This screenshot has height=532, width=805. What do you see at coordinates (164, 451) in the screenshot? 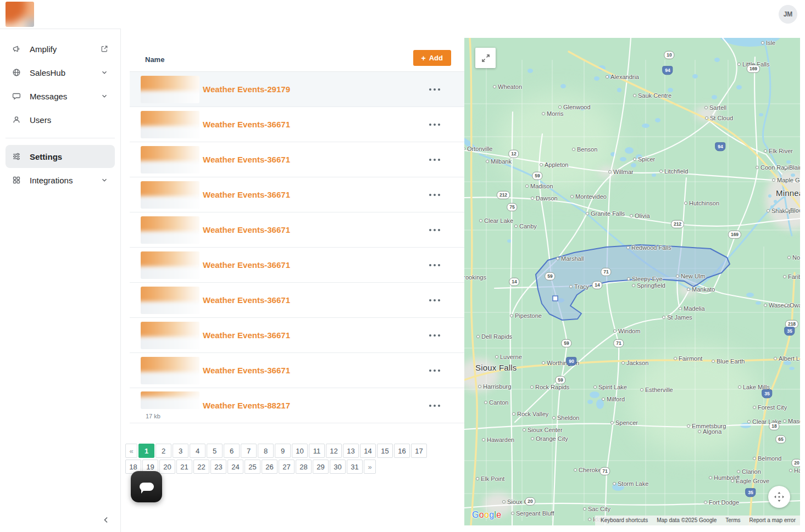
I see `pagination-page-2: 2` at bounding box center [164, 451].